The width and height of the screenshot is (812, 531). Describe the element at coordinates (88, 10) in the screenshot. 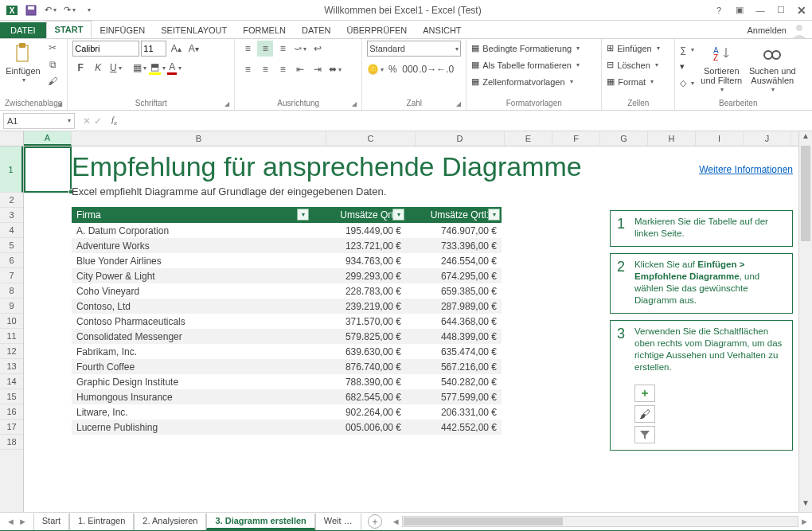

I see `qat-customize-icon: ▾` at that location.